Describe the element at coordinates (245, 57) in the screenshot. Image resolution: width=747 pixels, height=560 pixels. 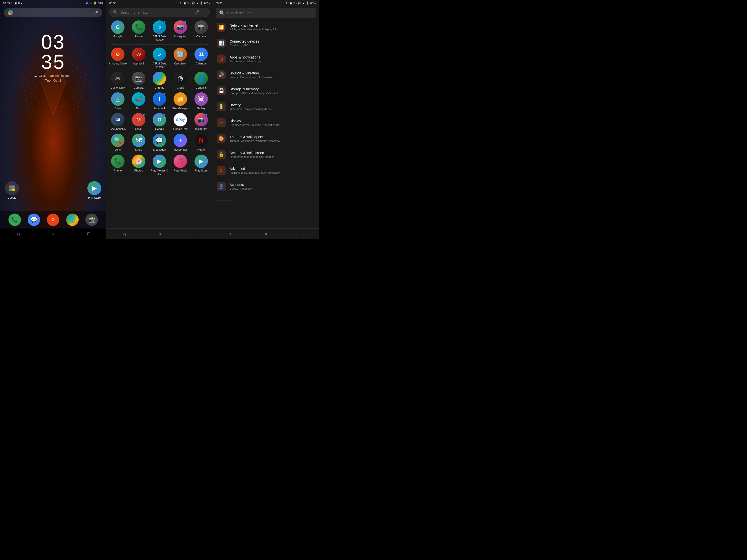
I see `apps-notif-title: Apps & notifications` at that location.